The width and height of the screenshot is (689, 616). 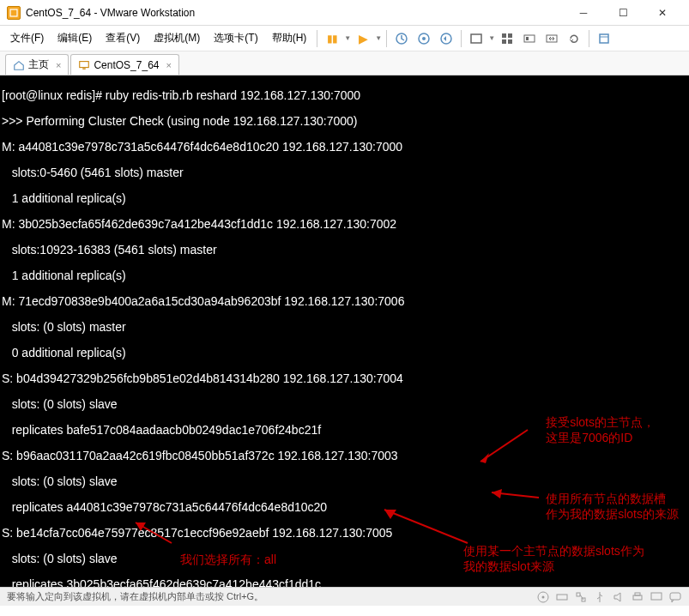 I want to click on terminal-line: >>> Performing Cluster Check (using node…, so click(x=345, y=122).